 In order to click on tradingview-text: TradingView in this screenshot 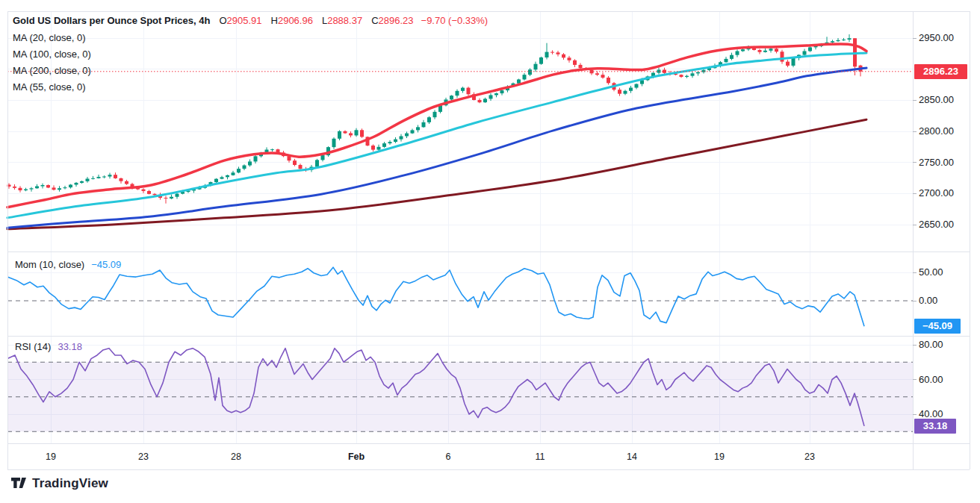, I will do `click(70, 484)`.